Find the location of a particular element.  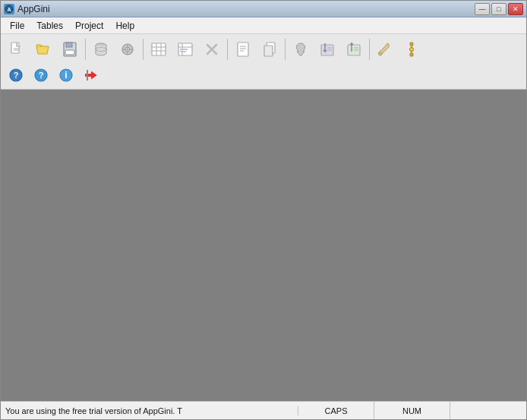

status-bar: You are using the free trial version of … is located at coordinates (264, 410).